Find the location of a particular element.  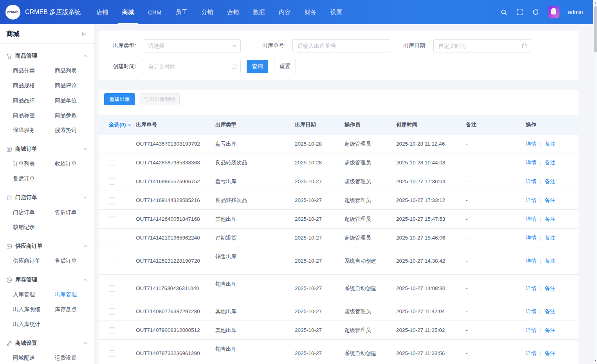

nav-item: 数据 is located at coordinates (259, 12).